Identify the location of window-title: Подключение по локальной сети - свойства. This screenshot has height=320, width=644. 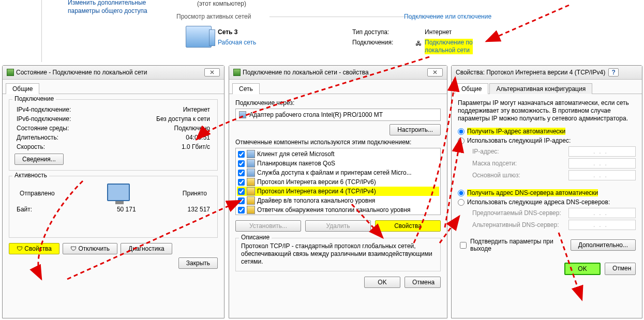
(306, 72).